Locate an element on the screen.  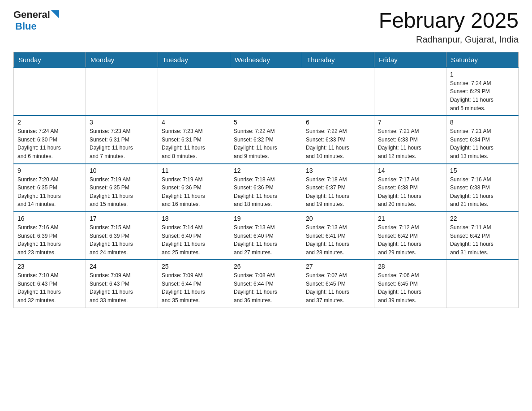
day-info: Sunrise: 7:15 AMSunset: 6:39 PMDaylight:… is located at coordinates (122, 240).